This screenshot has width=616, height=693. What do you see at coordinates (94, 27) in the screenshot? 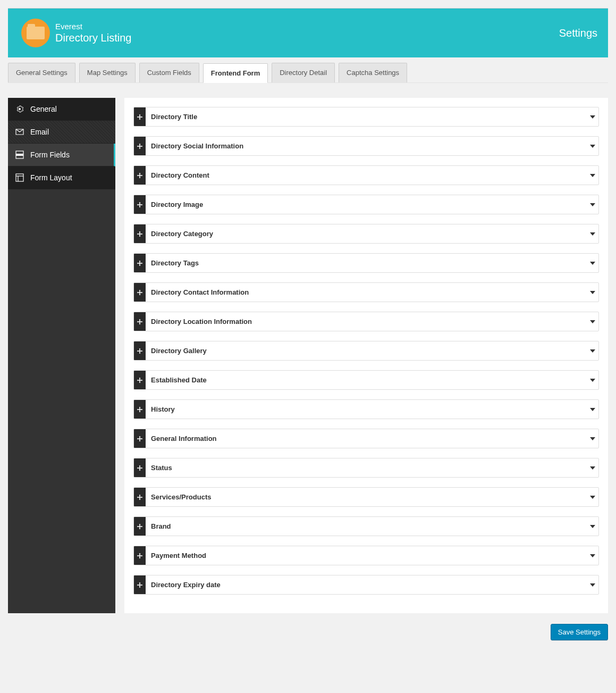
I see `logo-text-line1: Everest` at bounding box center [94, 27].